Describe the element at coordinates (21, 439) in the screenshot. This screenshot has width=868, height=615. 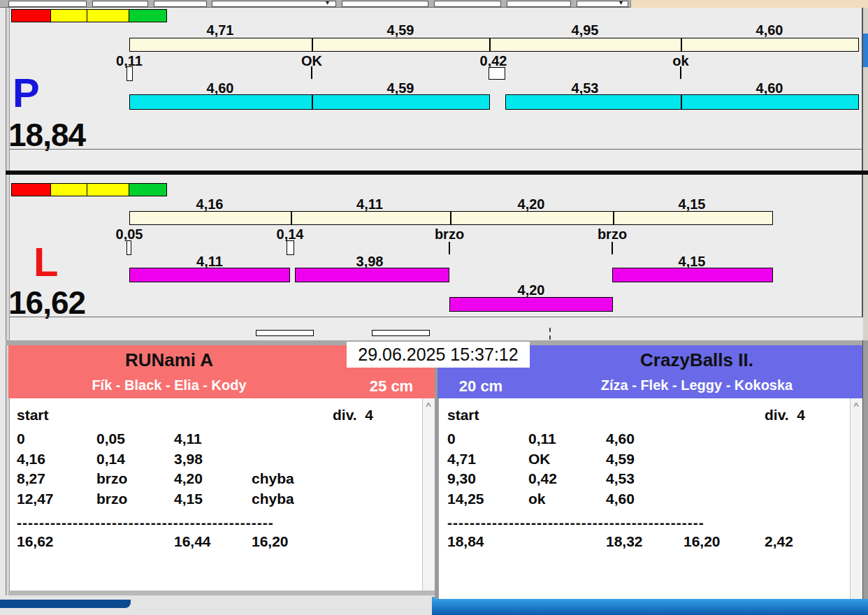
I see `table-cell: 0` at that location.